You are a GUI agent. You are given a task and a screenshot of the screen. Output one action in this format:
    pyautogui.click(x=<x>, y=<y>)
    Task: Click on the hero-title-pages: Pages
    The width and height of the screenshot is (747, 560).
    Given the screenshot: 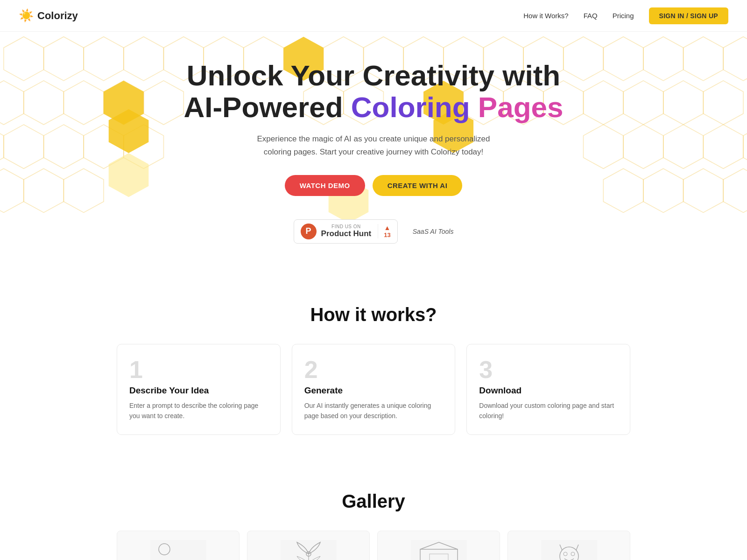 What is the action you would take?
    pyautogui.click(x=517, y=107)
    